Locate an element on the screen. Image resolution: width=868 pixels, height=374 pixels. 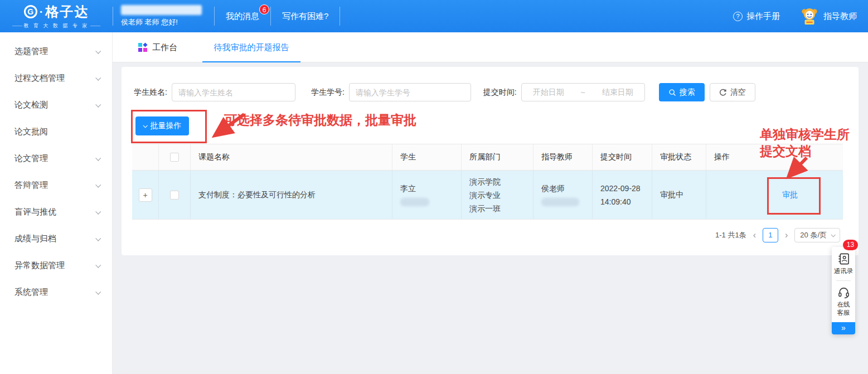
select-all-column-header is located at coordinates (175, 157).